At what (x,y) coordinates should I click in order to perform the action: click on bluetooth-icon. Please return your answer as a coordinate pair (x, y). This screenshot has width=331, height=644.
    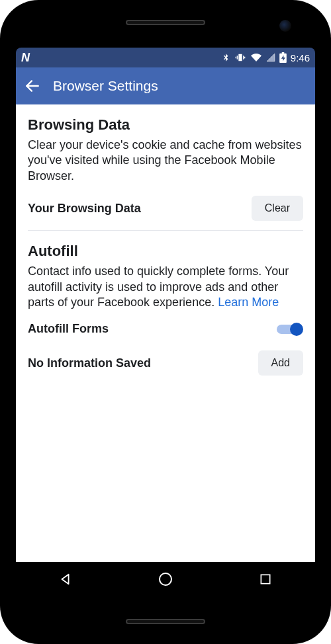
    Looking at the image, I should click on (226, 58).